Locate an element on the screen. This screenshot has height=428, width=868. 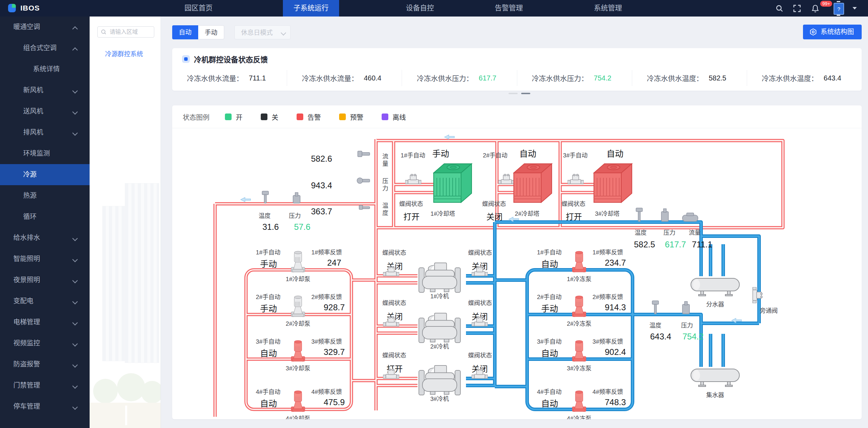
sidebar-item-elevator: 电梯管理 is located at coordinates (45, 322).